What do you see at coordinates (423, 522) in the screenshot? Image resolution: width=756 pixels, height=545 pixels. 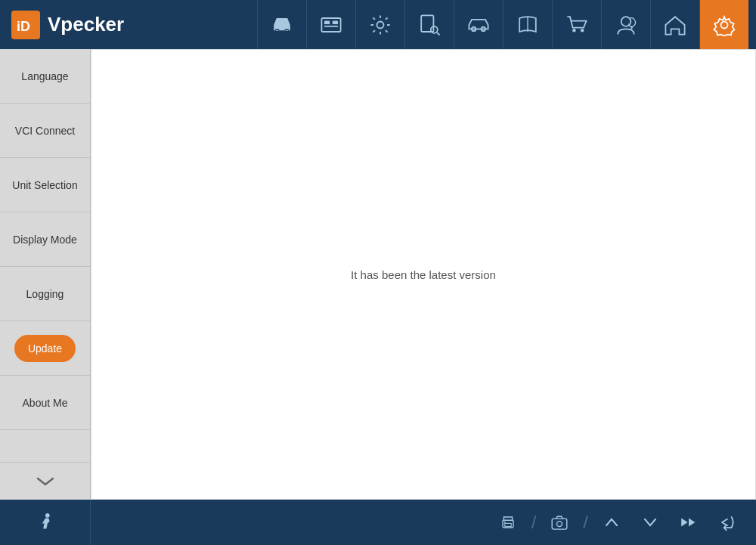 I see `footer-right: / /` at bounding box center [423, 522].